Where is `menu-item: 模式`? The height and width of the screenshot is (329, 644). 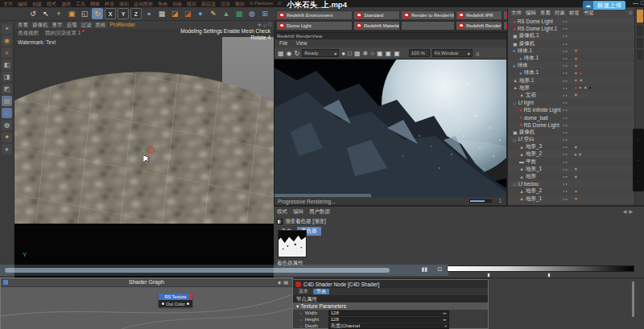 menu-item: 模式 is located at coordinates (52, 4).